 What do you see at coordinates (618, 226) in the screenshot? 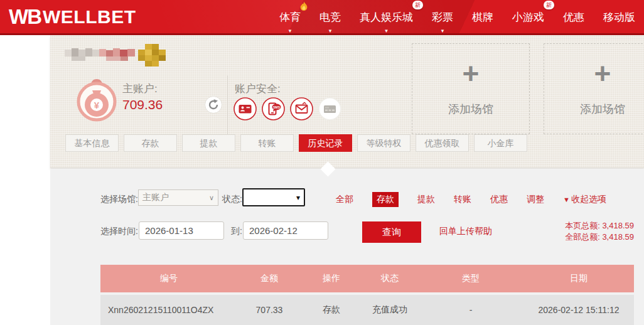
I see `page-total-value: 3,418.59` at bounding box center [618, 226].